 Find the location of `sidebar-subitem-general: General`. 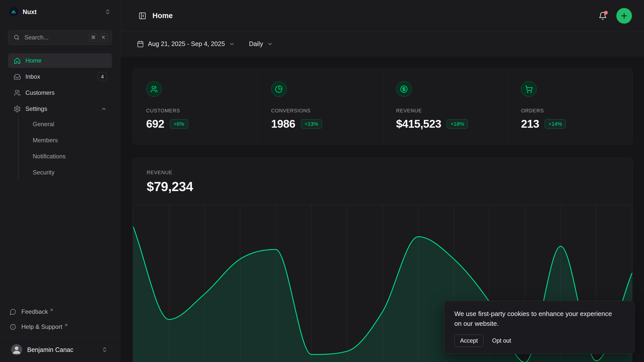

sidebar-subitem-general: General is located at coordinates (70, 124).